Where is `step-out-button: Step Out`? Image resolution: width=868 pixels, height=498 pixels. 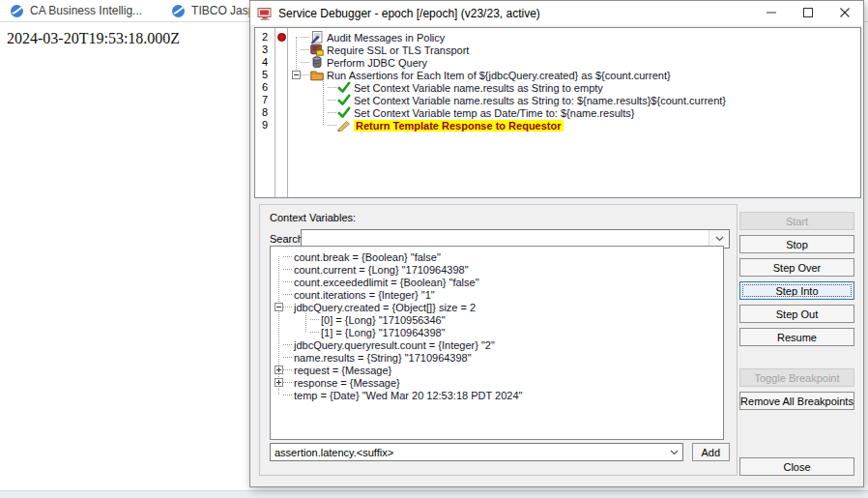 step-out-button: Step Out is located at coordinates (796, 313).